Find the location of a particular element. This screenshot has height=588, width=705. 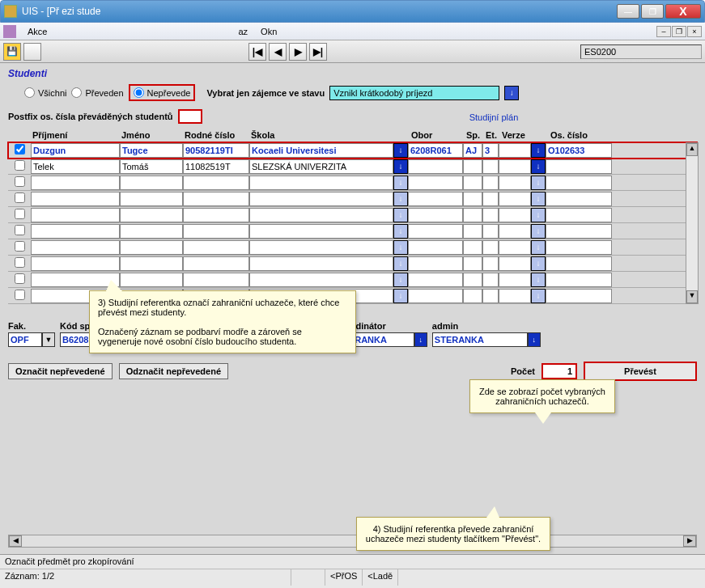

scroll-right-button: ▶ is located at coordinates (690, 541).